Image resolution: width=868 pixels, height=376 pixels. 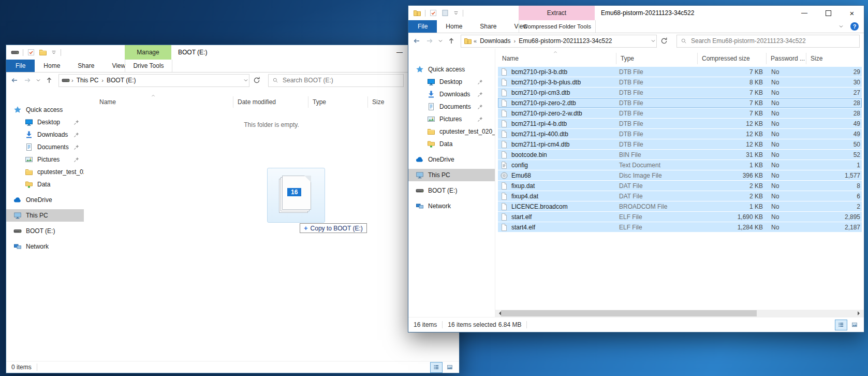 What do you see at coordinates (680, 227) in the screenshot?
I see `file-row-start4-elf: start4.elfELF File1,284 KBNo2,187` at bounding box center [680, 227].